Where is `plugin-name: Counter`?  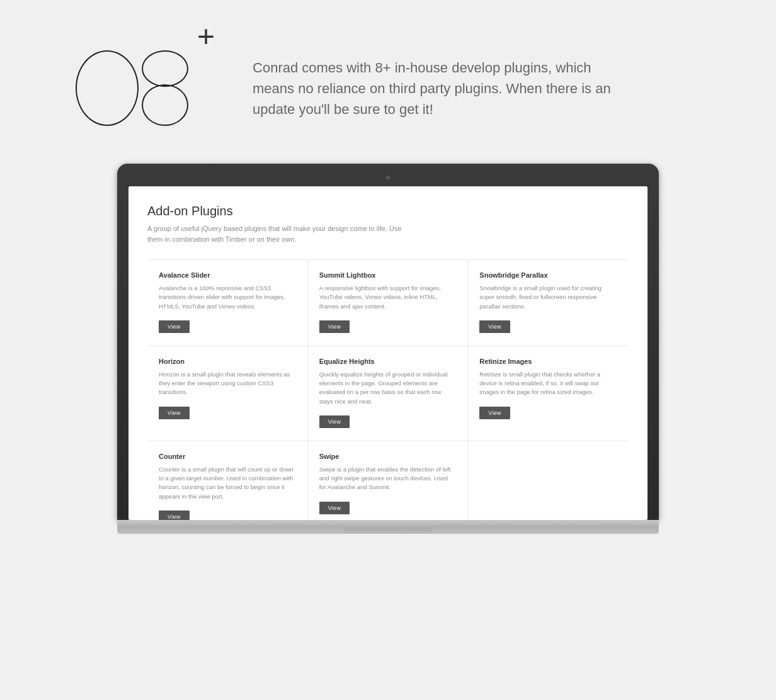
plugin-name: Counter is located at coordinates (227, 456).